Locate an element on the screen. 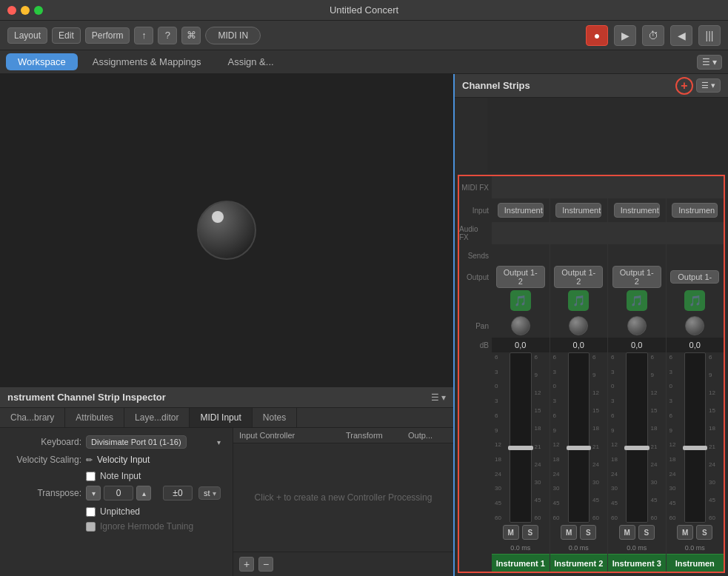 This screenshot has height=576, width=728. main-nav: Workspace Assignments & Mappings Assign … is located at coordinates (364, 62).